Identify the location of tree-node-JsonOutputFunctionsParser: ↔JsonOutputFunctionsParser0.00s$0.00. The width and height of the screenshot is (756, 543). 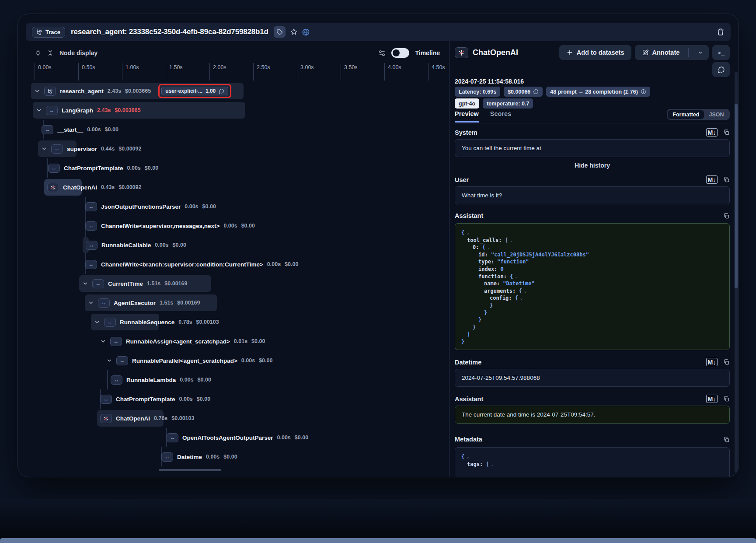
(233, 207).